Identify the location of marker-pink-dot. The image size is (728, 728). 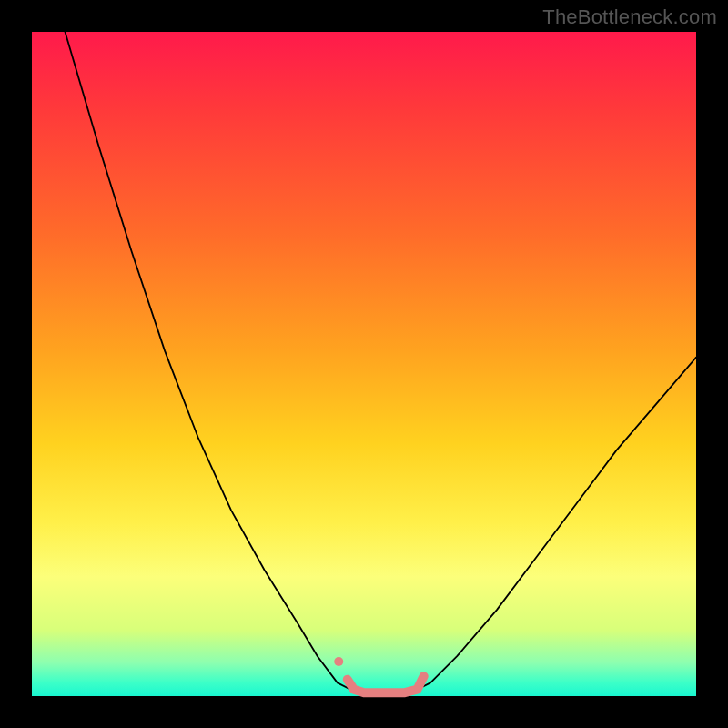
(339, 662).